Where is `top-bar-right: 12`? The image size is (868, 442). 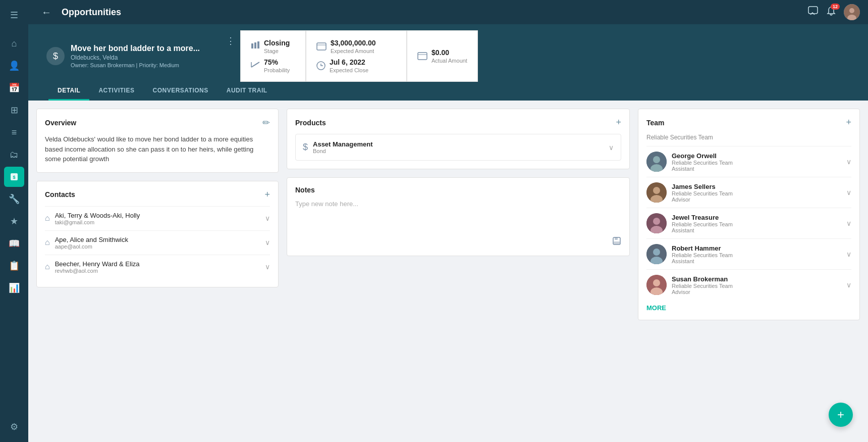
top-bar-right: 12 is located at coordinates (834, 12).